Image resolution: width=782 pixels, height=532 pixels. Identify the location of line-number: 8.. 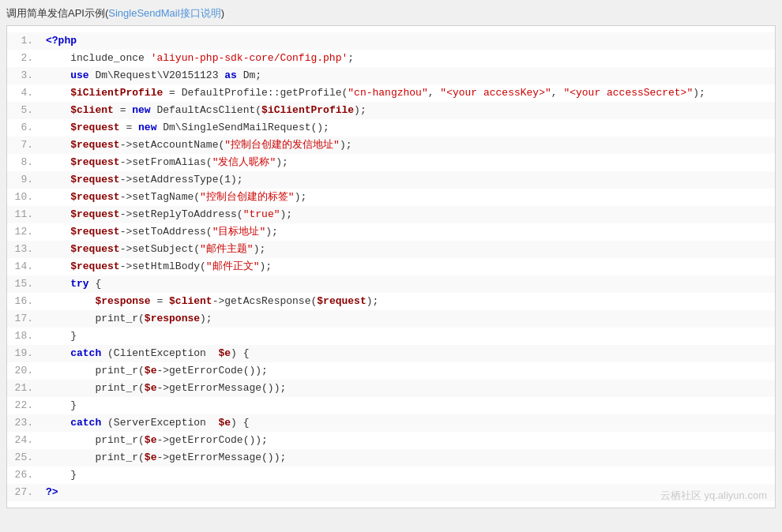
(25, 163).